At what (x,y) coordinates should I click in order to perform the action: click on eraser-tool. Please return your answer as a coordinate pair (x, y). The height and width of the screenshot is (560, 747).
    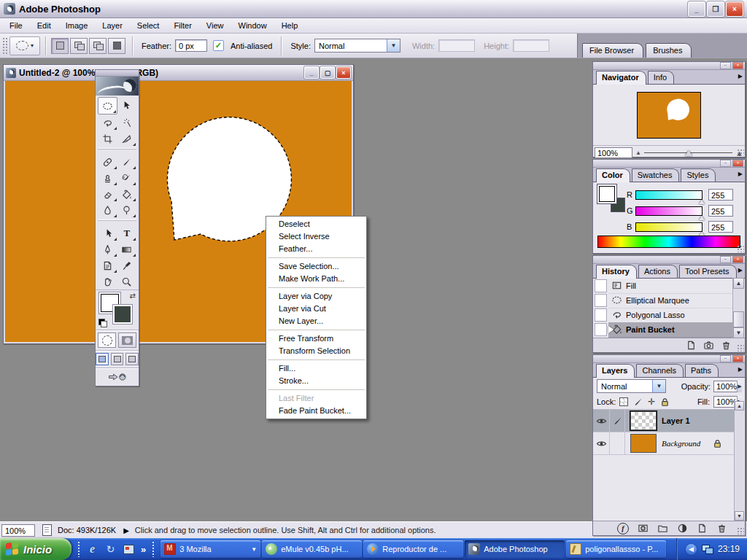
    Looking at the image, I should click on (108, 194).